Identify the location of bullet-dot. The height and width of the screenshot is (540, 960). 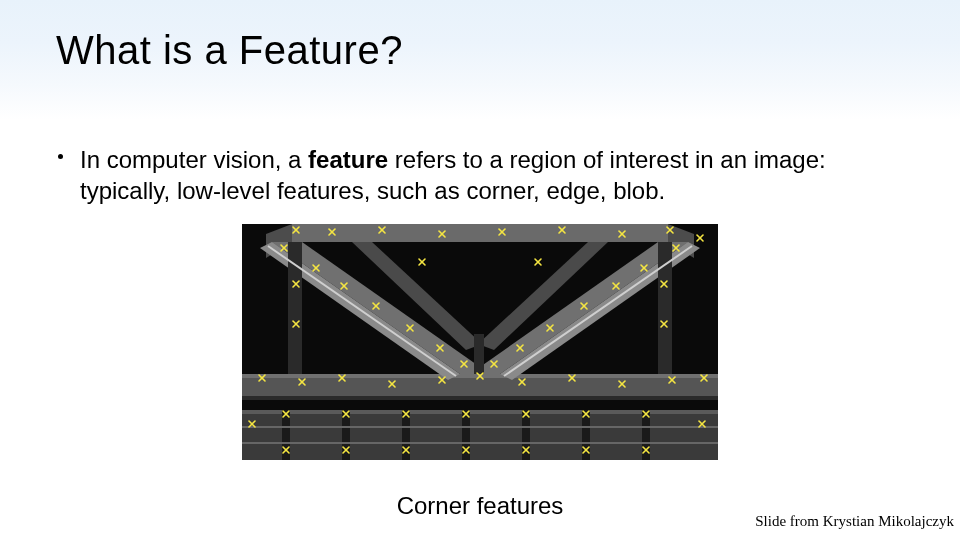
(60, 156).